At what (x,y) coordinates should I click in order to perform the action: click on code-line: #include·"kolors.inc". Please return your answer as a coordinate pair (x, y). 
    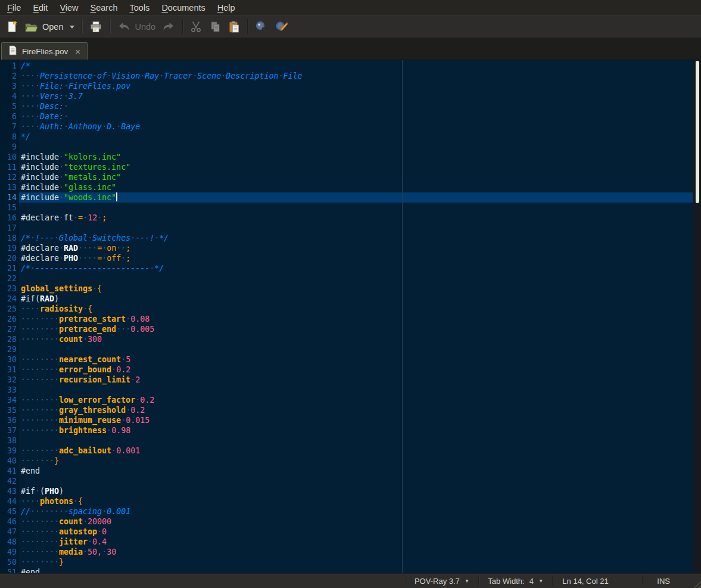
    Looking at the image, I should click on (360, 157).